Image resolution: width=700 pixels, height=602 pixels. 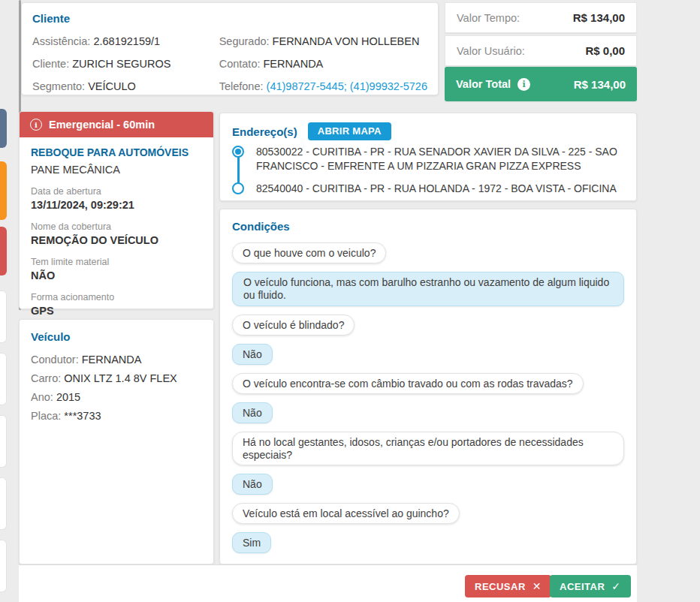 What do you see at coordinates (408, 384) in the screenshot?
I see `condition-question: O veículo encontra-se com câmbio travado…` at bounding box center [408, 384].